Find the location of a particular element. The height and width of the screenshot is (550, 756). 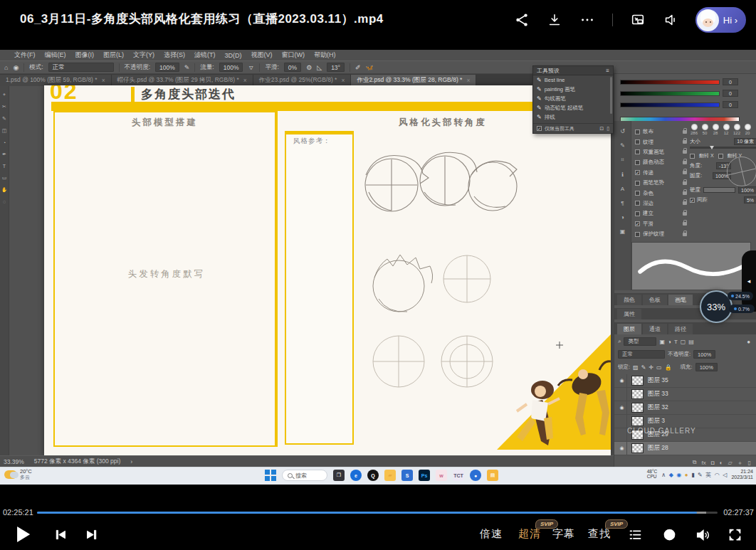

menu-item: 3D(D) is located at coordinates (233, 55).